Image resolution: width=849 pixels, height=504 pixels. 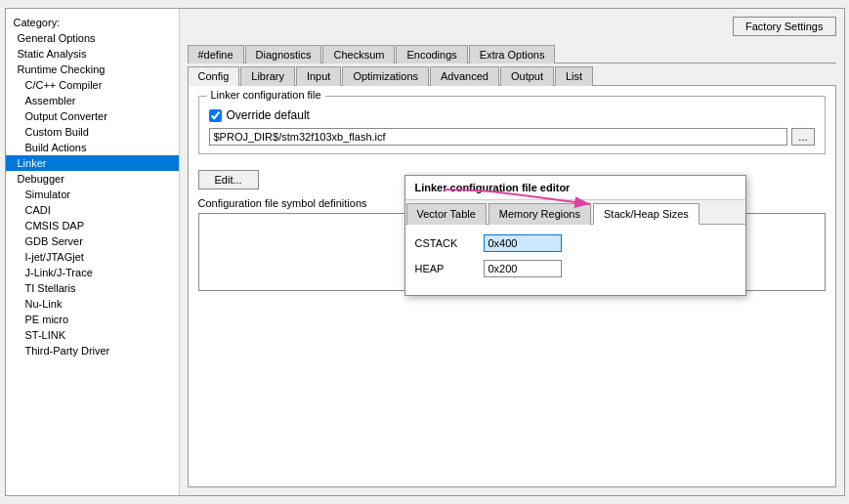 I want to click on sidebar-item-assembler: Assembler, so click(x=92, y=101).